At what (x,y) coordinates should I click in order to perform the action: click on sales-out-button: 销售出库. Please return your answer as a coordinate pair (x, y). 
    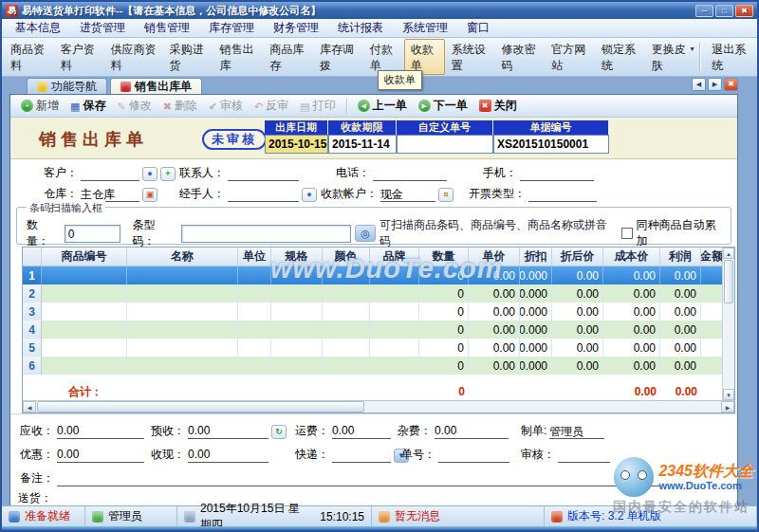
    Looking at the image, I should click on (239, 57).